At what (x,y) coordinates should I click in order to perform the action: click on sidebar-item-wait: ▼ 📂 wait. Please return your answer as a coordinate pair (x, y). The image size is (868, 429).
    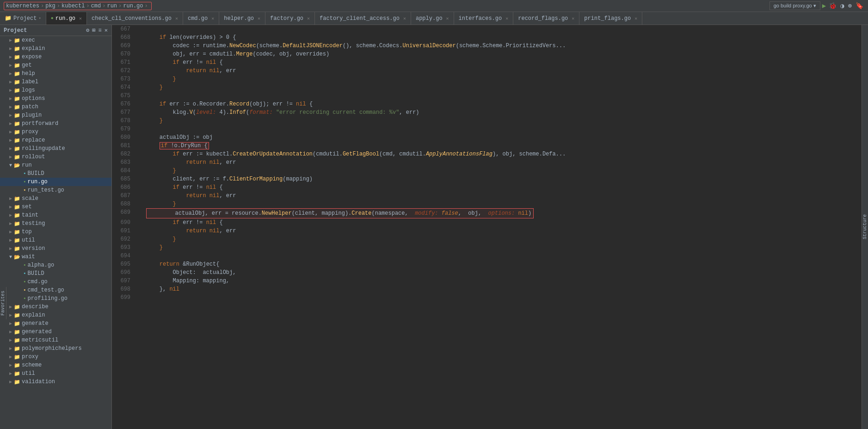
    Looking at the image, I should click on (55, 257).